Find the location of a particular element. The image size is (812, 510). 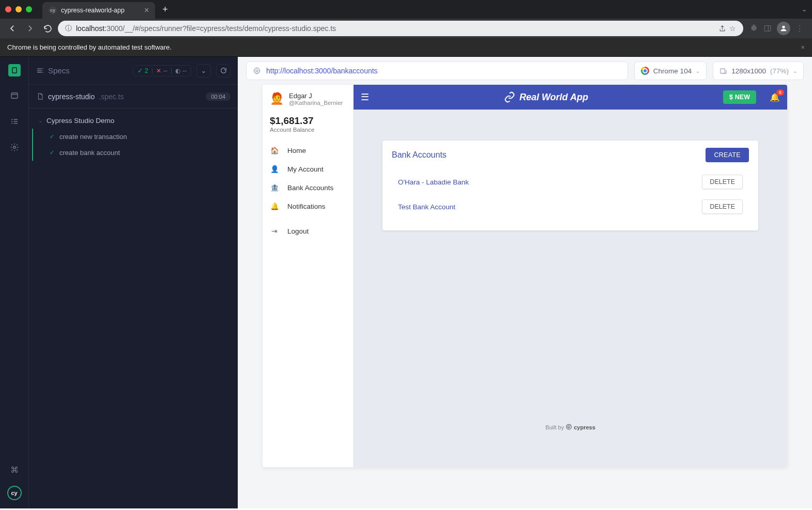

pending-icon: ◐ is located at coordinates (178, 71).